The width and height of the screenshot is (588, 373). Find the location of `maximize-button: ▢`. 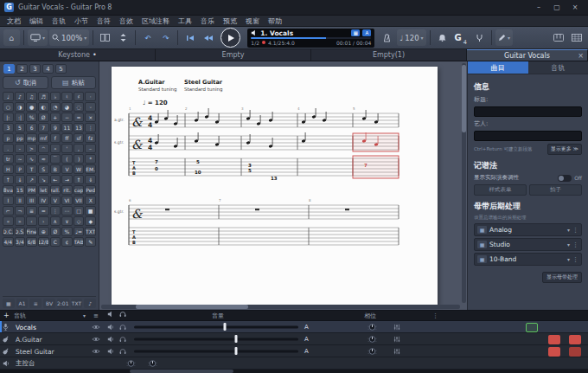

maximize-button: ▢ is located at coordinates (557, 8).